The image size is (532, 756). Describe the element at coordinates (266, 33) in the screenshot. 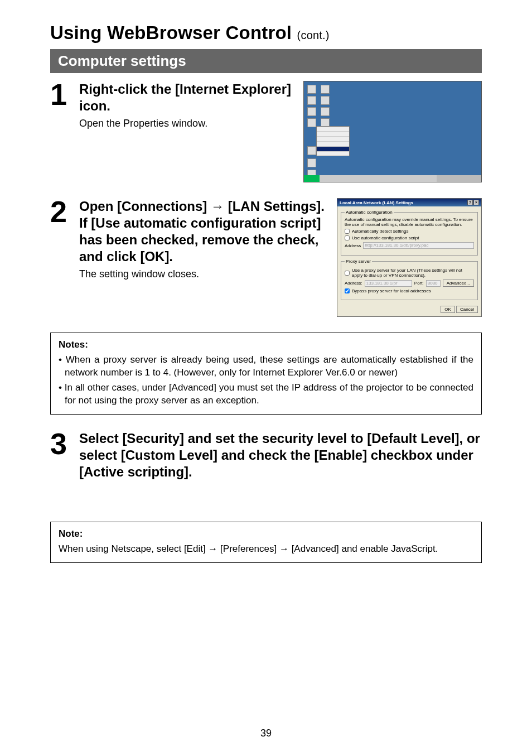

I see `page-title: Using WebBrowser Control (cont.)` at that location.